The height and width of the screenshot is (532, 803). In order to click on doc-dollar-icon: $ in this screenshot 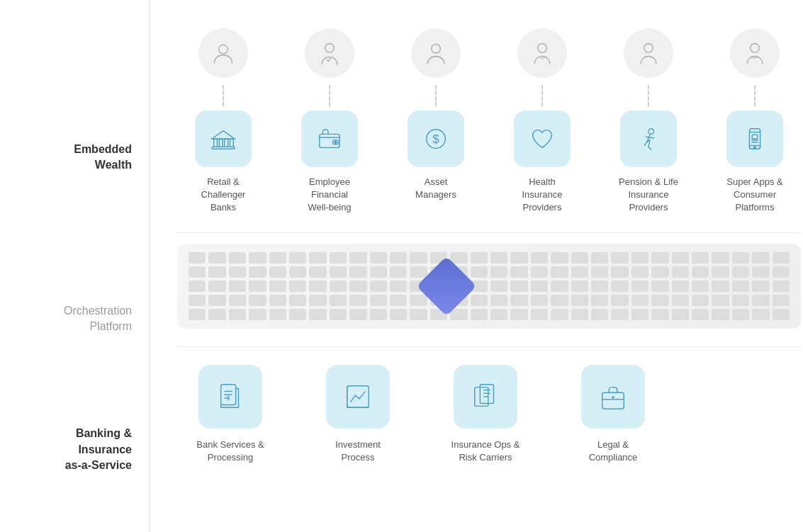, I will do `click(230, 397)`.